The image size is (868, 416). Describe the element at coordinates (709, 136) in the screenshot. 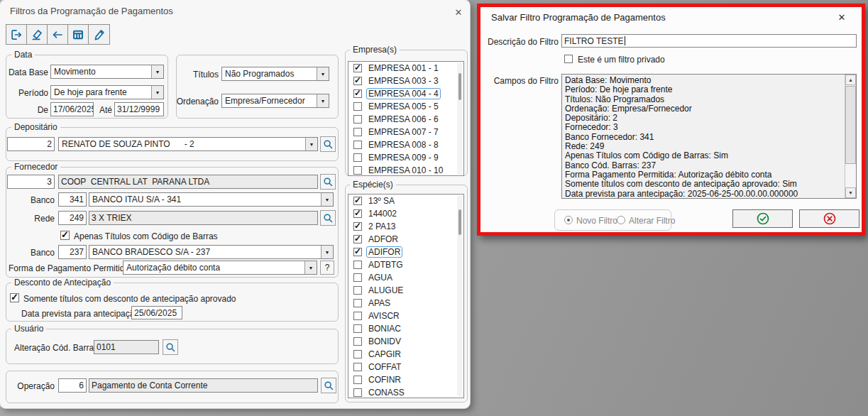

I see `campos-memo: Data Base: Movimento Período: De hoje pa…` at that location.